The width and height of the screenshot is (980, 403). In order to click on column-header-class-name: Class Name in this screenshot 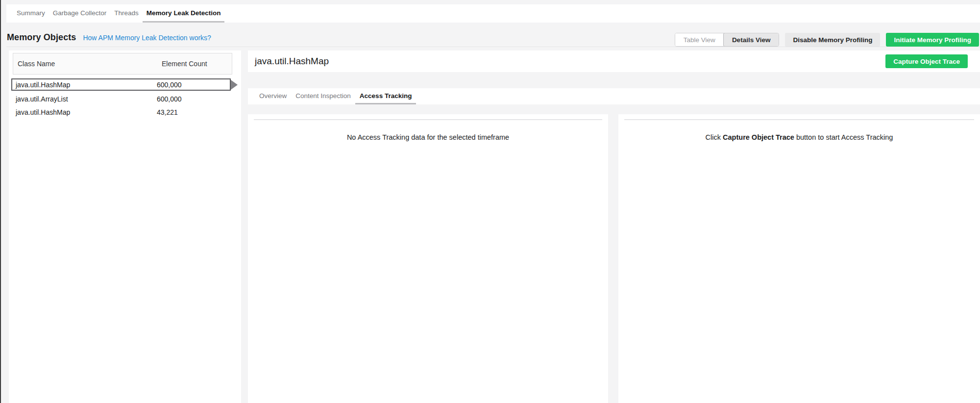, I will do `click(90, 64)`.